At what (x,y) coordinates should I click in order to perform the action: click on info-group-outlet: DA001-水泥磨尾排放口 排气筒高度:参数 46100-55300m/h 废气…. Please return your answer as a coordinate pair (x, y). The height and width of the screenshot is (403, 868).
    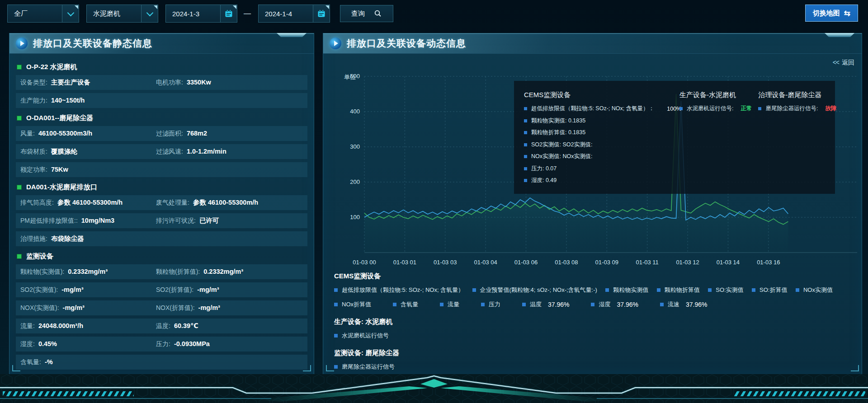
    Looking at the image, I should click on (162, 213).